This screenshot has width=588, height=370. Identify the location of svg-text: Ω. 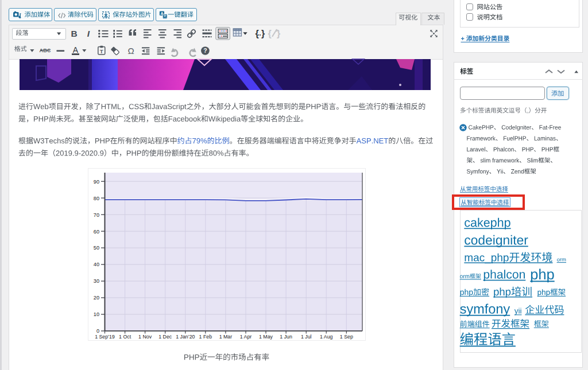
(131, 50).